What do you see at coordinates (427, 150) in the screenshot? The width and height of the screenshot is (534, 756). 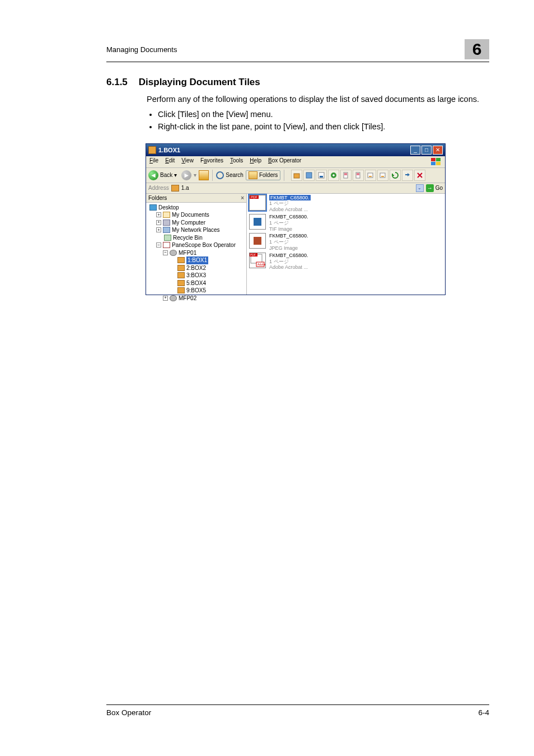 I see `maximize-button: □` at bounding box center [427, 150].